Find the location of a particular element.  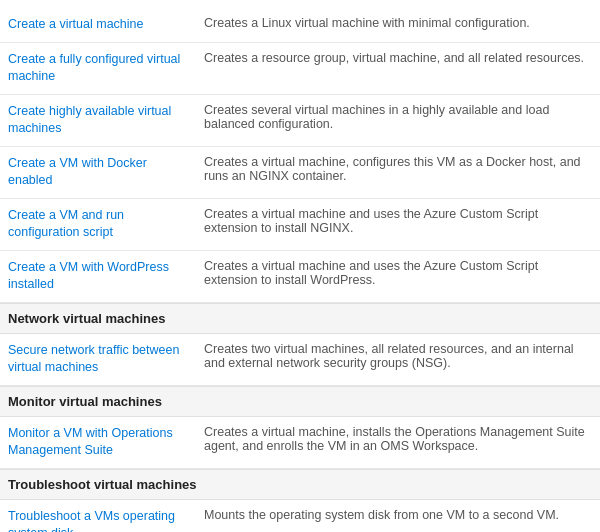

row-link-cell: Create highly available virtual machines is located at coordinates (100, 120).